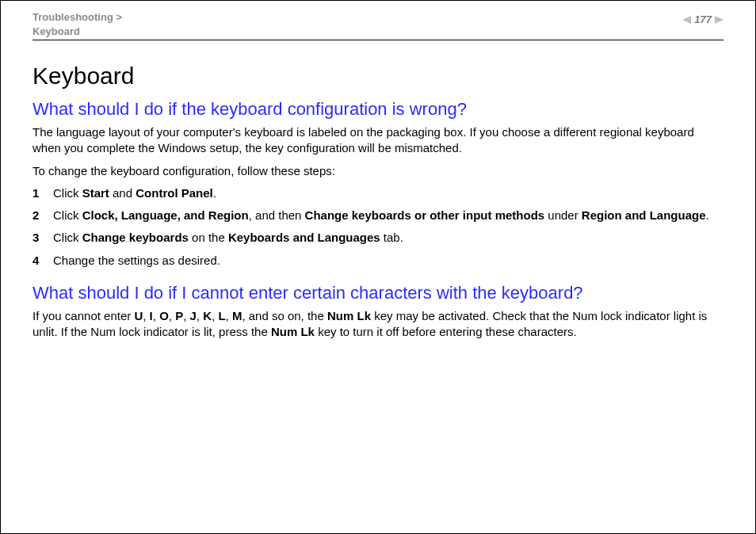 This screenshot has height=534, width=756. I want to click on bold: M, so click(238, 315).